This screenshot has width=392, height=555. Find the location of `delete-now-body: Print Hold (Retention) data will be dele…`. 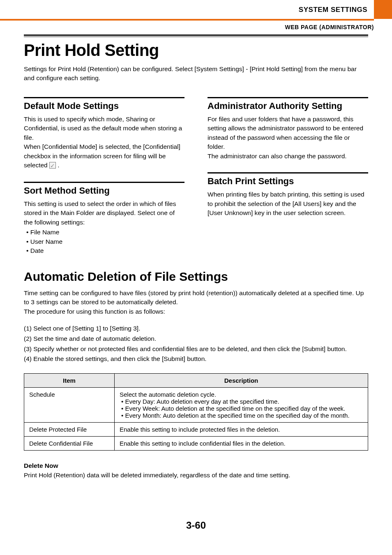

delete-now-body: Print Hold (Retention) data will be dele… is located at coordinates (196, 475).